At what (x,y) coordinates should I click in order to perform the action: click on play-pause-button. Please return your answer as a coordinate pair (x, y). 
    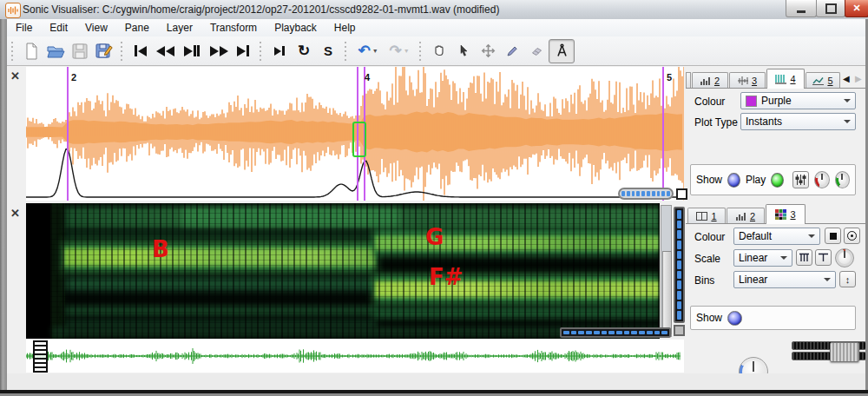
    Looking at the image, I should click on (192, 51).